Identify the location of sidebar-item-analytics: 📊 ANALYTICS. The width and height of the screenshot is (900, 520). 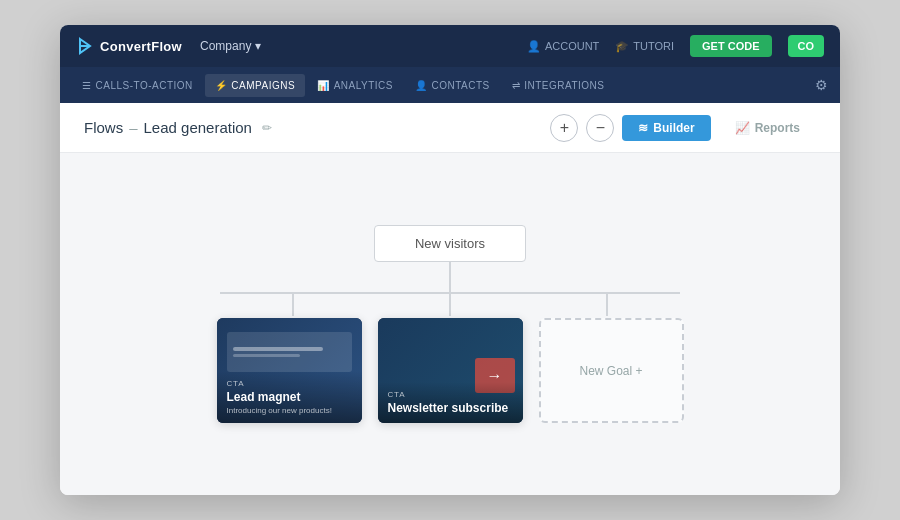
(355, 86).